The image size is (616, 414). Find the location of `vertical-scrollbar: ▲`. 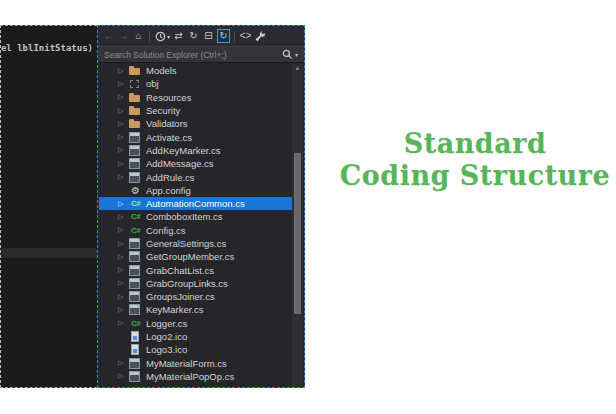

vertical-scrollbar: ▲ is located at coordinates (298, 225).